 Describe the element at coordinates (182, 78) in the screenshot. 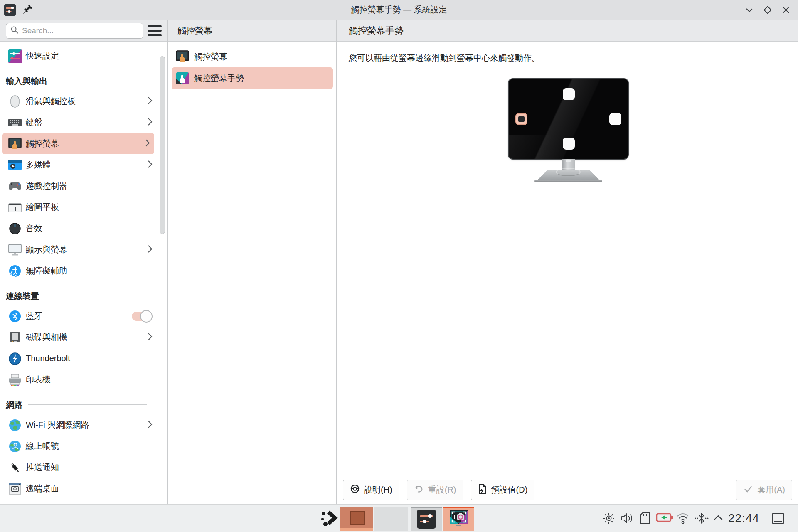

I see `touchscreen-gestures-icon` at that location.